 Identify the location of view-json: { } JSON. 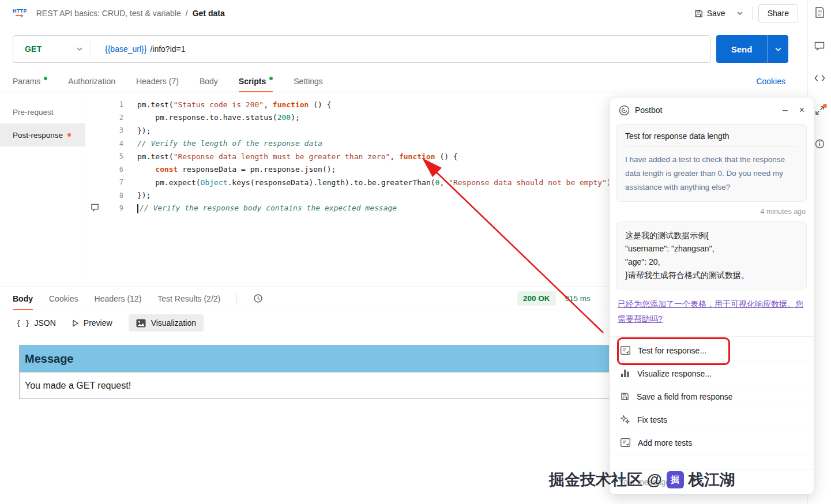
(36, 323).